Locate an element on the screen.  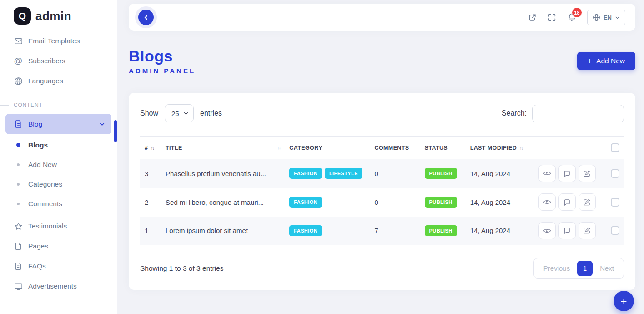
cell-id: 2 is located at coordinates (151, 202).